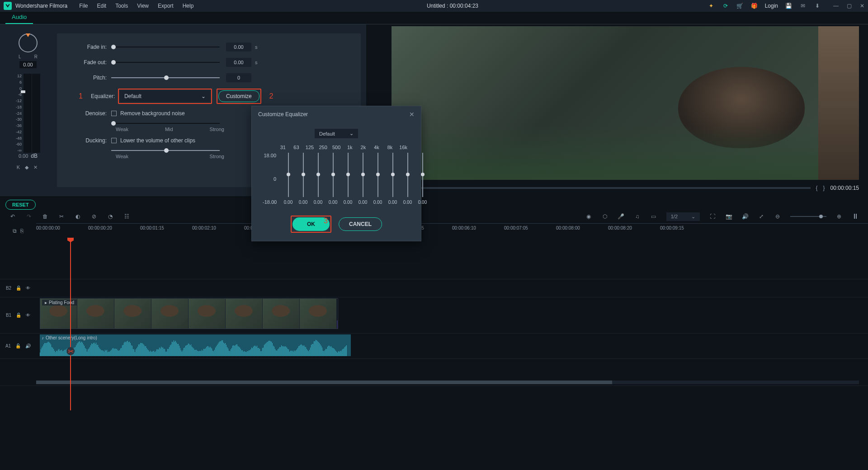  Describe the element at coordinates (729, 216) in the screenshot. I see `snapshot-icon: 📷` at that location.